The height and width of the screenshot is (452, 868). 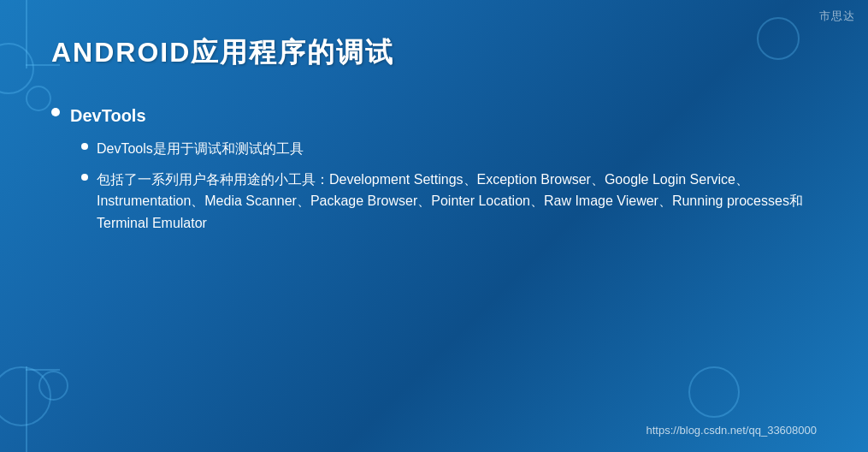 What do you see at coordinates (27, 34) in the screenshot?
I see `deco-line-left-top` at bounding box center [27, 34].